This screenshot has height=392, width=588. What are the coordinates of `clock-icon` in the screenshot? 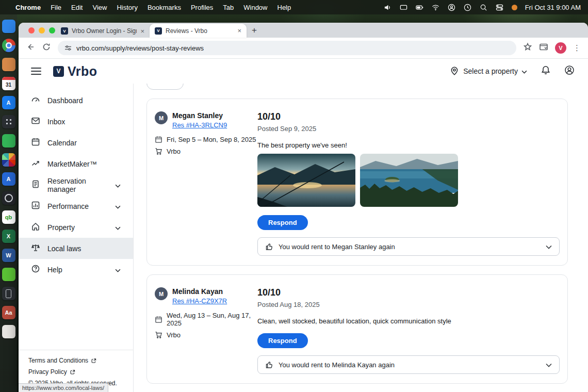 It's located at (468, 7).